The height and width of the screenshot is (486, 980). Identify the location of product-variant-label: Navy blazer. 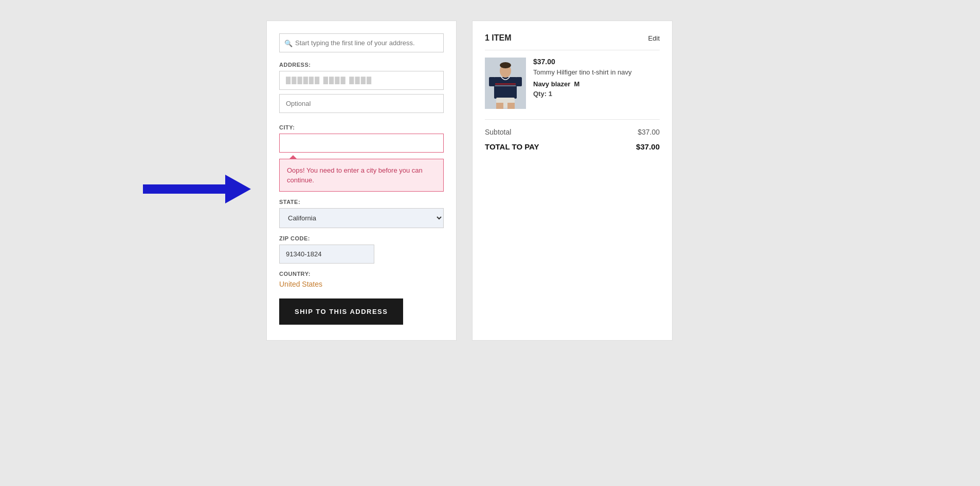
(552, 84).